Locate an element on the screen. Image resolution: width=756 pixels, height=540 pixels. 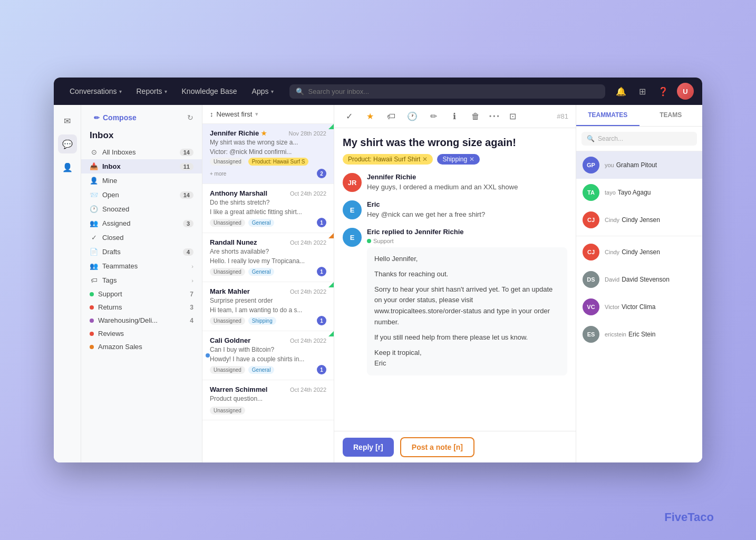
sidebar-item-snoozed: 🕐 Snoozed is located at coordinates (141, 209).